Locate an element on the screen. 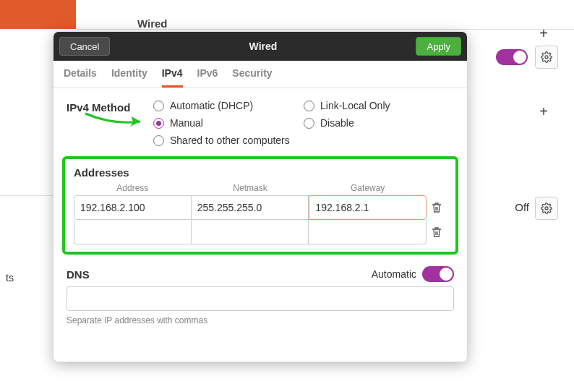 This screenshot has width=574, height=392. bg-cutoff-text: ts is located at coordinates (10, 278).